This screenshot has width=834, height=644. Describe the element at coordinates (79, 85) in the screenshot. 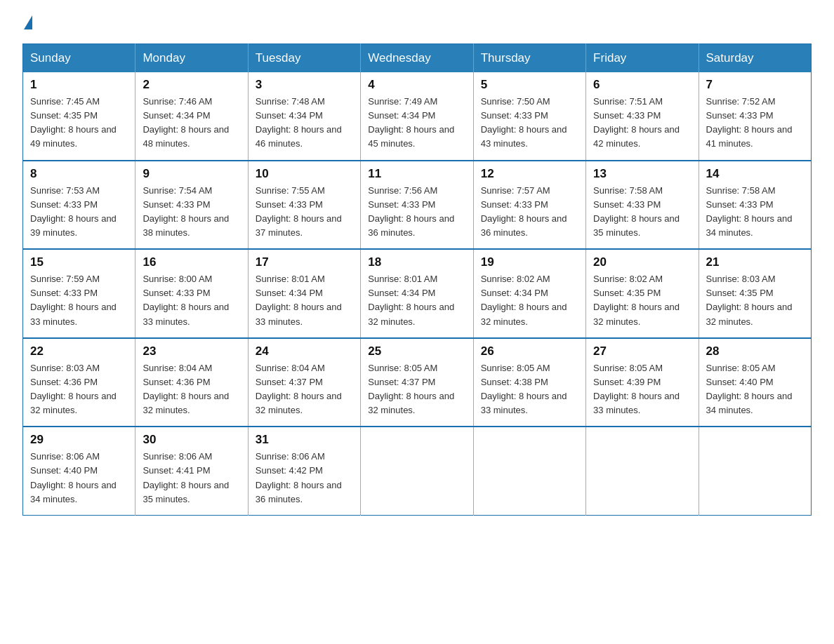

I see `day-number: 1` at that location.